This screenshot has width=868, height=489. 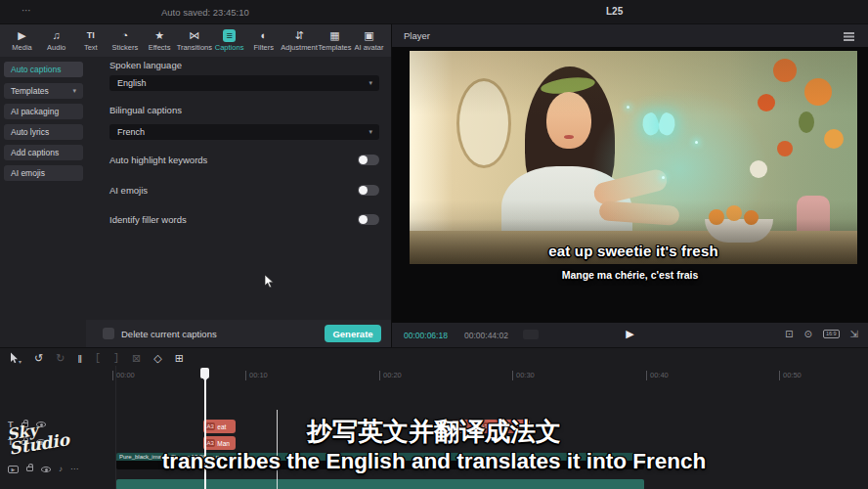 I want to click on media-icon: ▶, so click(x=22, y=35).